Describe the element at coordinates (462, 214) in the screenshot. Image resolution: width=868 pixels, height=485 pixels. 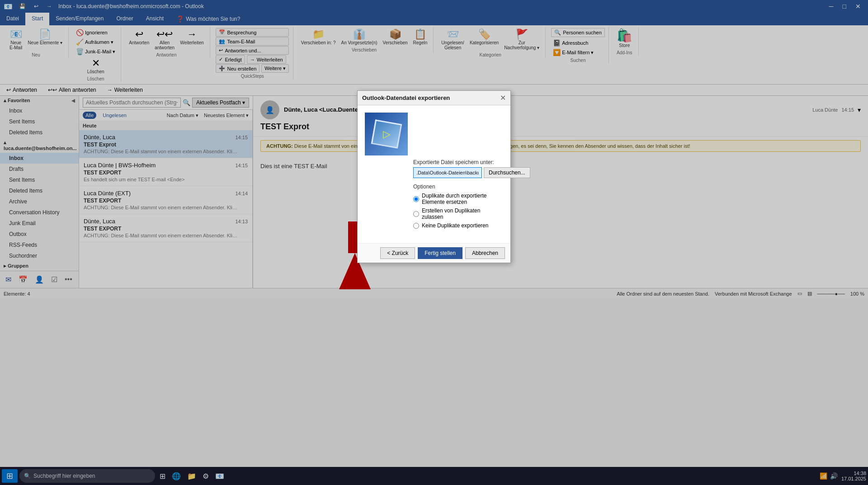
I see `radio-allow-label: Erstellen von Duplikaten zulassen` at that location.